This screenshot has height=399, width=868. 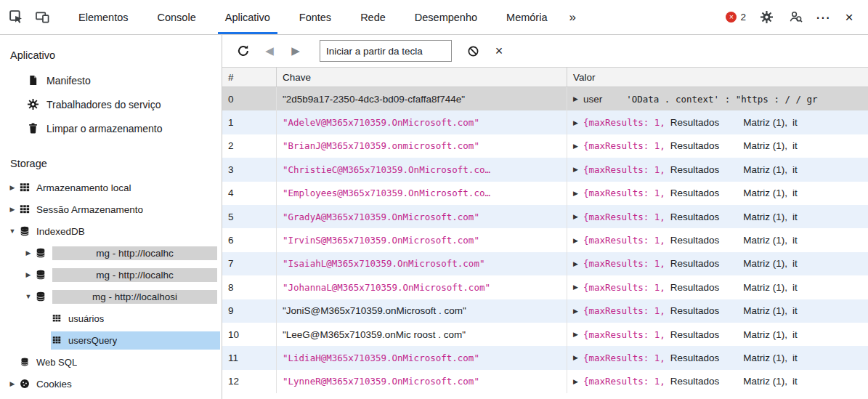 I want to click on document-icon, so click(x=33, y=80).